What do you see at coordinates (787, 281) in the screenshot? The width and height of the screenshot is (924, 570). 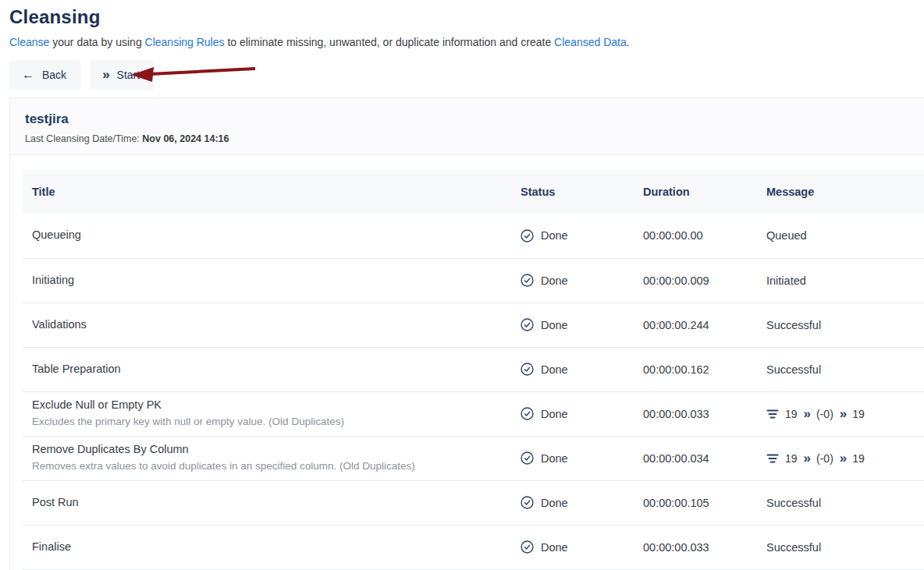 I see `message-text: Initiated` at bounding box center [787, 281].